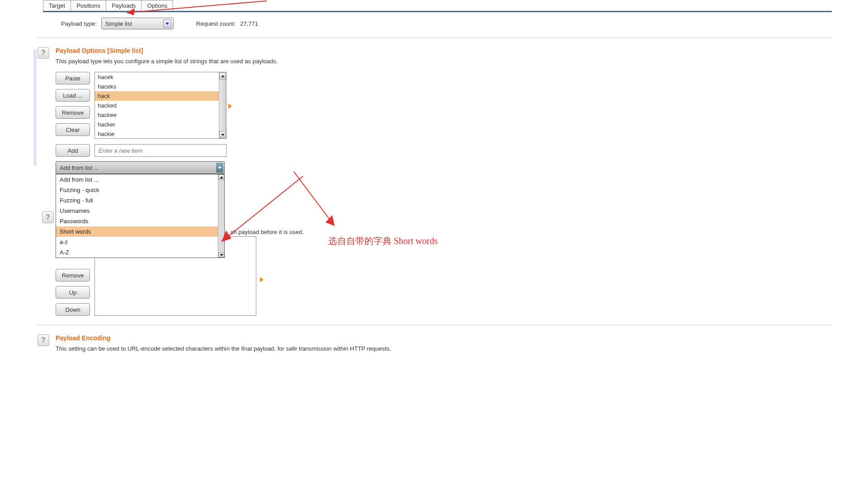 The width and height of the screenshot is (868, 488). Describe the element at coordinates (73, 292) in the screenshot. I see `up-button: Up` at that location.